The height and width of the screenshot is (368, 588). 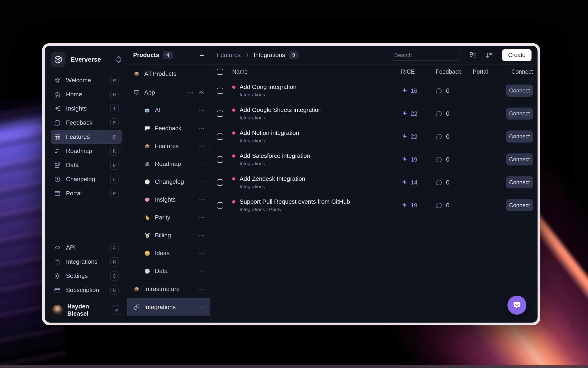 What do you see at coordinates (57, 248) in the screenshot?
I see `code-icon` at bounding box center [57, 248].